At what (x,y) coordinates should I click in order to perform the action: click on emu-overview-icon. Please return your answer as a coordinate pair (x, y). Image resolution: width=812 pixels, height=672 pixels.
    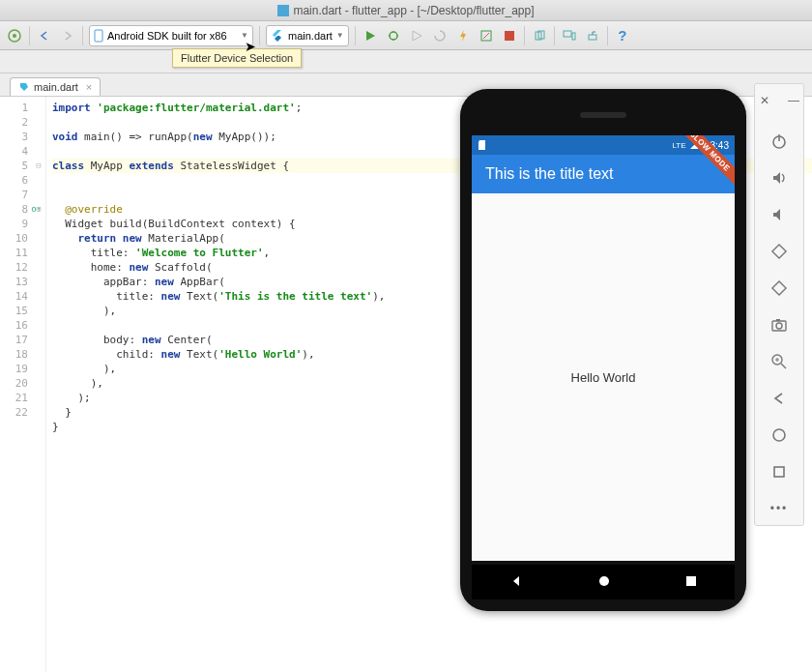
    Looking at the image, I should click on (779, 472).